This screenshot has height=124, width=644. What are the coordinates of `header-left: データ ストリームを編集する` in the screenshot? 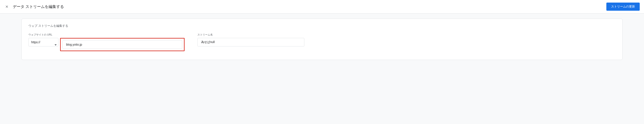 It's located at (34, 7).